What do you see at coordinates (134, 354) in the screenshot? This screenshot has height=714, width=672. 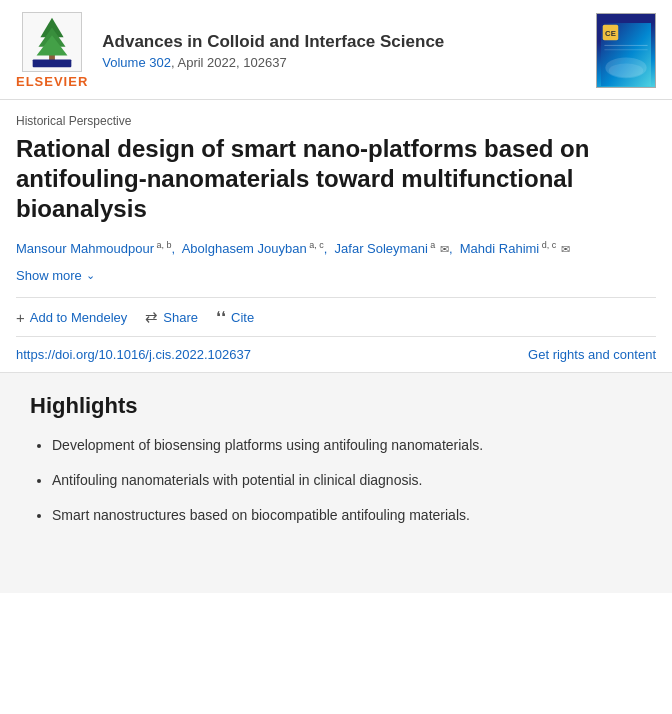 I see `doi-link: https://doi.org/10.1016/j.cis.2022.10263…` at bounding box center [134, 354].